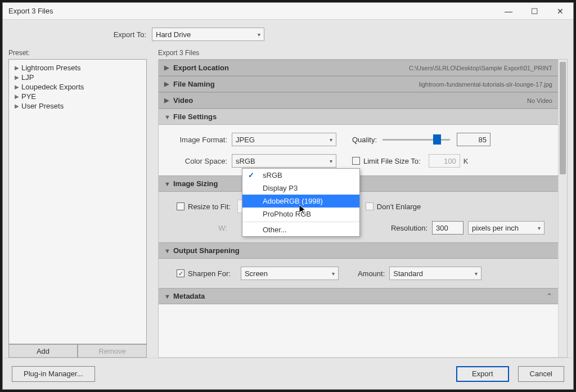 The width and height of the screenshot is (576, 392). What do you see at coordinates (358, 100) in the screenshot?
I see `section-video: ▶ Video No Video` at bounding box center [358, 100].